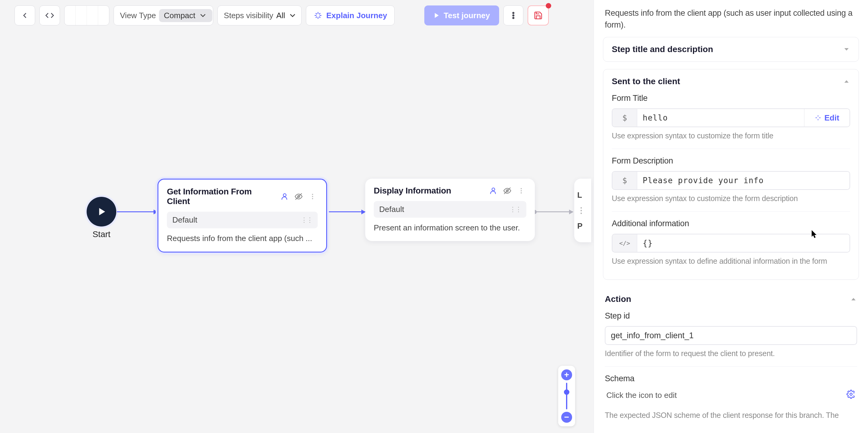  What do you see at coordinates (731, 379) in the screenshot?
I see `label: Schema` at bounding box center [731, 379].